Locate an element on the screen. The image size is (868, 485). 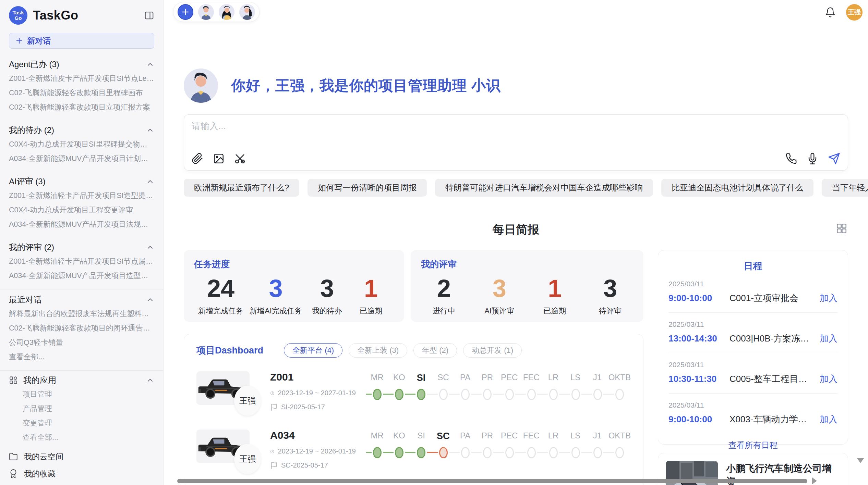
section-agent-done: Agent已办 (3) is located at coordinates (82, 64).